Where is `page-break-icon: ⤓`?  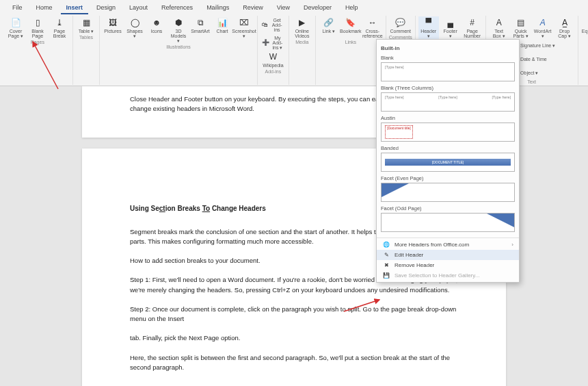
page-break-icon: ⤓ is located at coordinates (59, 23).